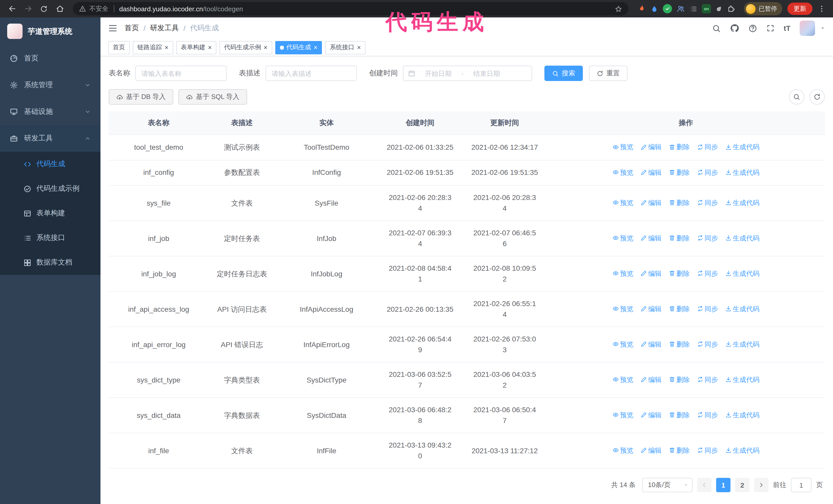 The width and height of the screenshot is (833, 504). What do you see at coordinates (50, 164) in the screenshot?
I see `sidebar-item-codegen: 代码生成` at bounding box center [50, 164].